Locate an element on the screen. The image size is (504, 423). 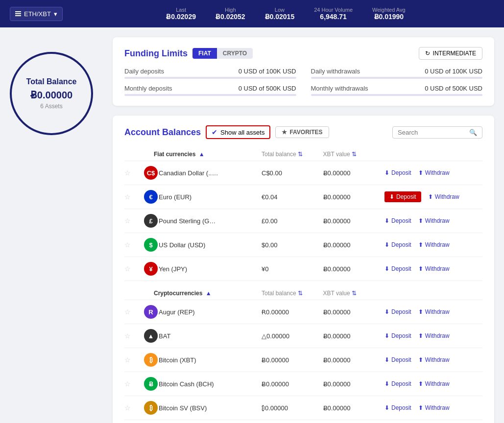
currency-name: Bitcoin SV (BSV) is located at coordinates (208, 408).